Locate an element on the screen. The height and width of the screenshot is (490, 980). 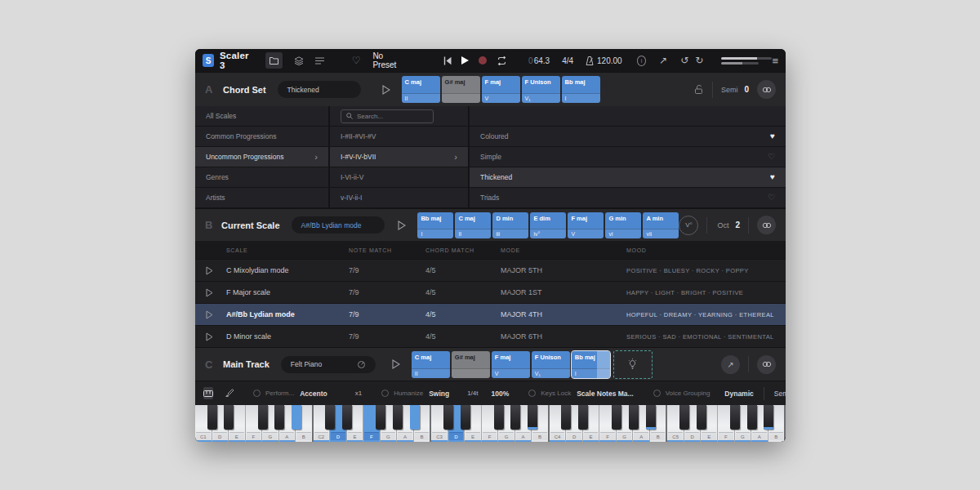
chord-pad: G minvi is located at coordinates (623, 225).